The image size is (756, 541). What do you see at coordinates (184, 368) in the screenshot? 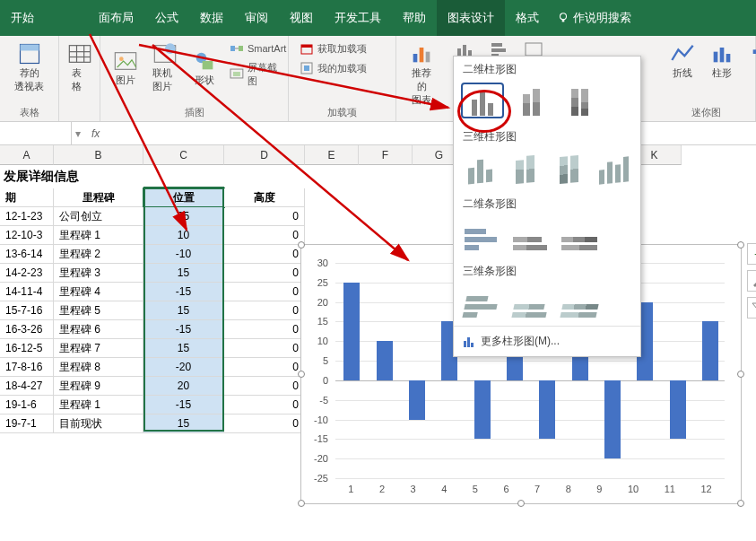
I see `cell-position: -20` at bounding box center [184, 368].